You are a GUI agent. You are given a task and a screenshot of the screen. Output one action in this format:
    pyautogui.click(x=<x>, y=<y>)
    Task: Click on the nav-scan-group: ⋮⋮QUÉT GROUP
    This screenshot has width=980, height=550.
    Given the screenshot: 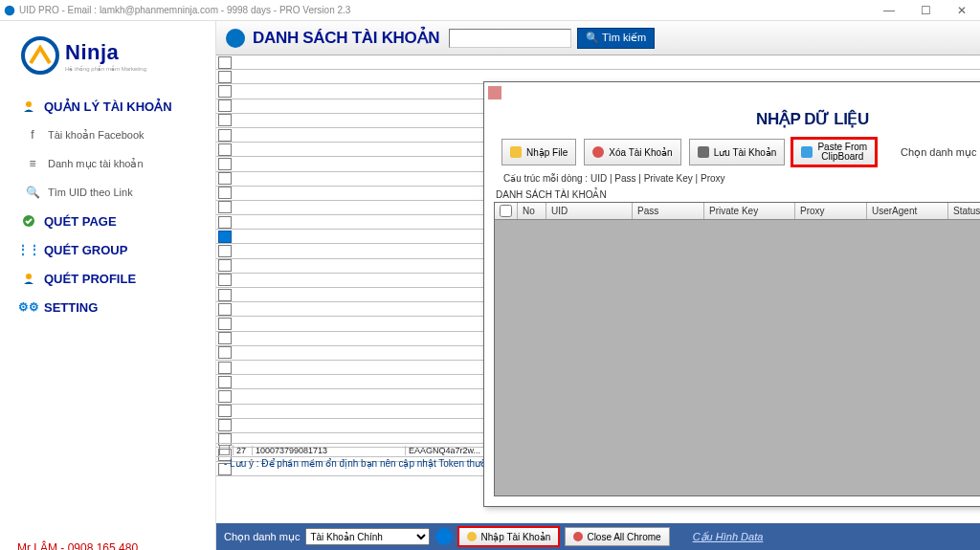 What is the action you would take?
    pyautogui.click(x=107, y=250)
    